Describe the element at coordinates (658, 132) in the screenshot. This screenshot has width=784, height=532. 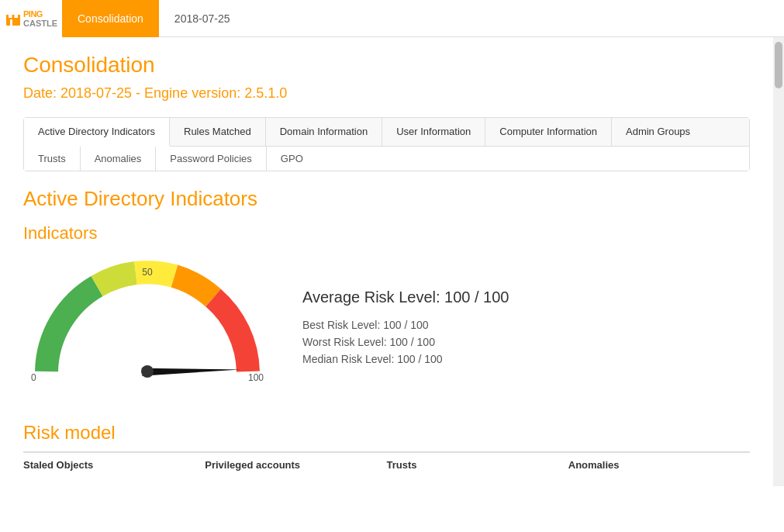
I see `tab-admin-groups: Admin Groups` at that location.